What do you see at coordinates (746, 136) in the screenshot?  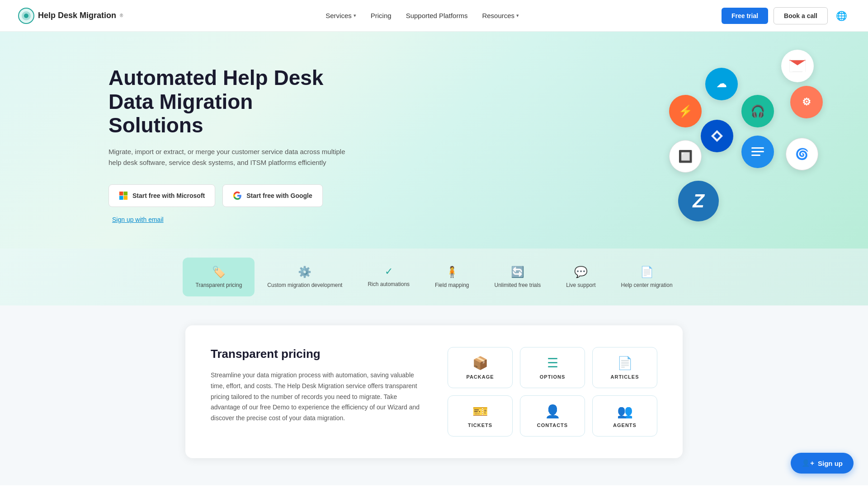 I see `platform-icons: ☁ ⚡ 🎧 ⚙ 🔲` at bounding box center [746, 136].